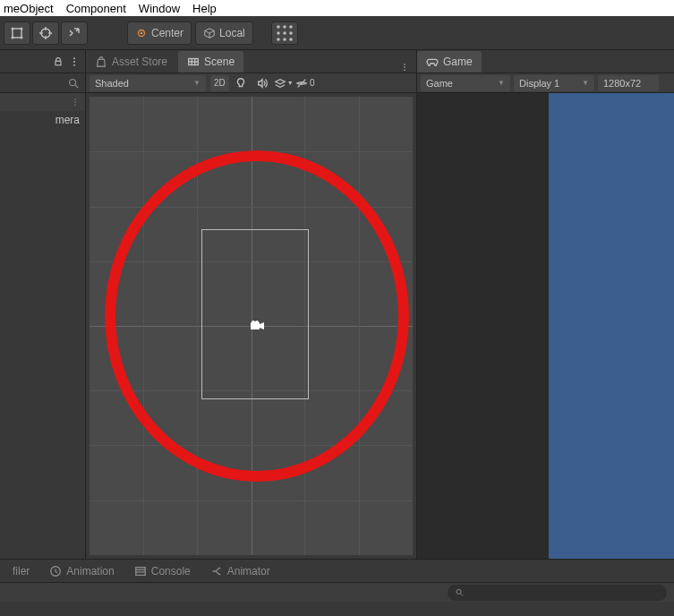  Describe the element at coordinates (449, 62) in the screenshot. I see `tab-game: Game` at that location.